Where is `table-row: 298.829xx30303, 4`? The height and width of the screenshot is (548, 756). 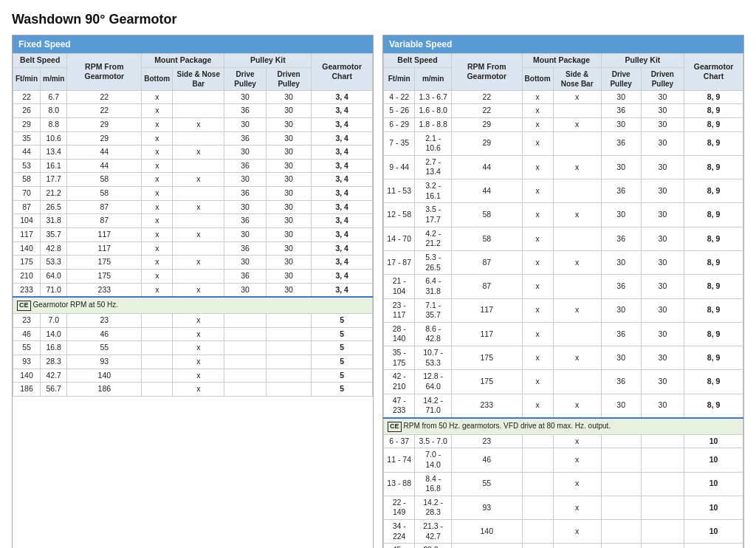 table-row: 298.829xx30303, 4 is located at coordinates (193, 124).